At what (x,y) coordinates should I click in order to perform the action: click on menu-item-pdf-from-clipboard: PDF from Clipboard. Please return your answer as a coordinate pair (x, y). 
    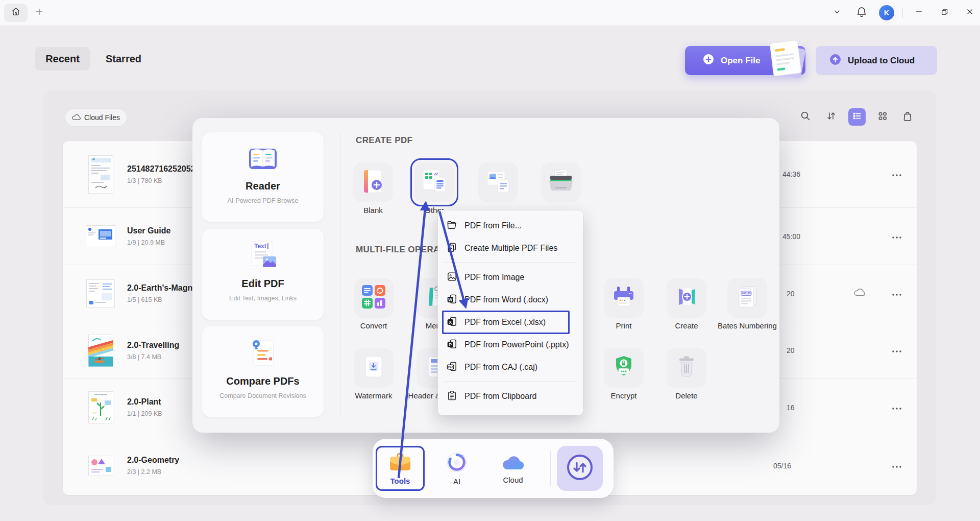
    Looking at the image, I should click on (510, 396).